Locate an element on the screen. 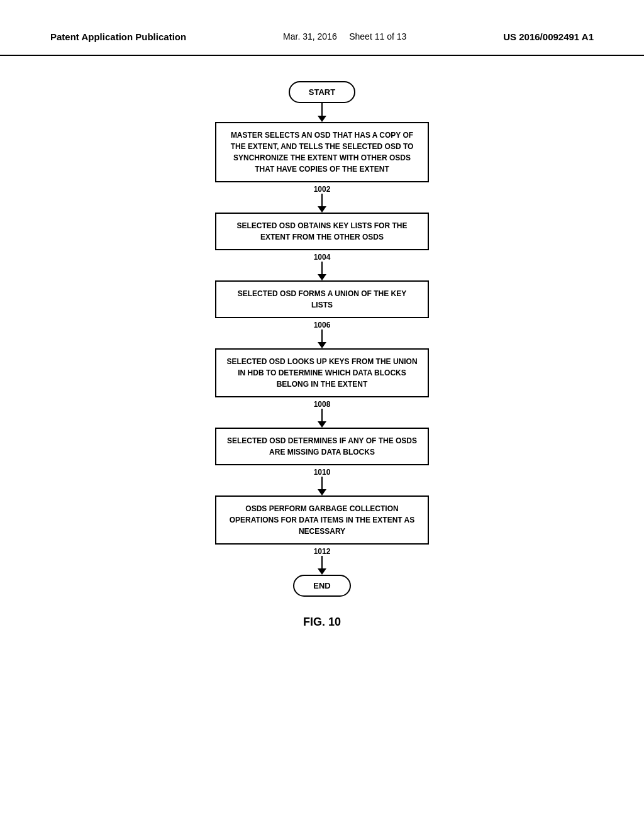  step-1012-label: 1012 is located at coordinates (322, 551).